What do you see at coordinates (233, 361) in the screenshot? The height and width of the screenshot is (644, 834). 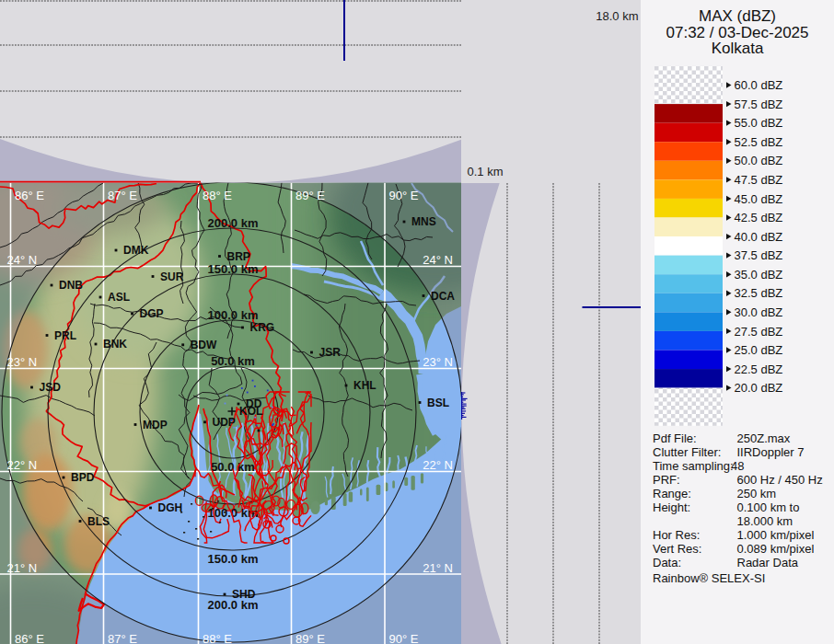 I see `svg-text: 50.0 km` at bounding box center [233, 361].